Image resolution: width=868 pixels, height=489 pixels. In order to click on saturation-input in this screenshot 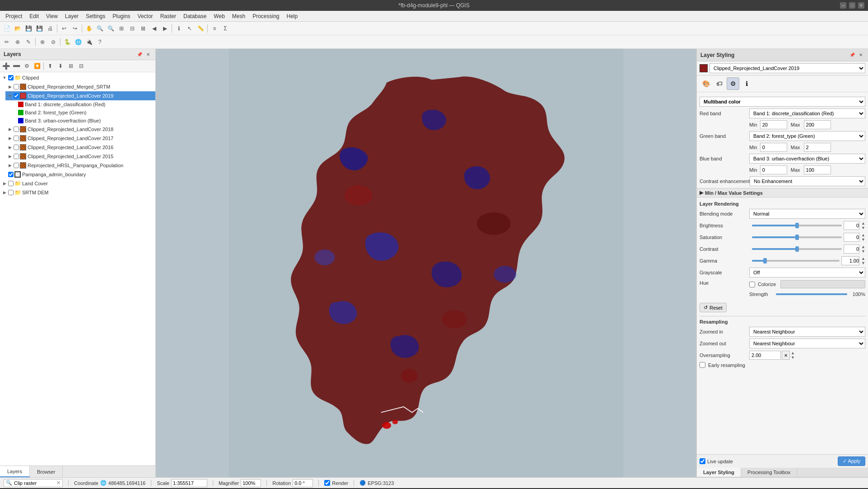, I will do `click(852, 237)`.